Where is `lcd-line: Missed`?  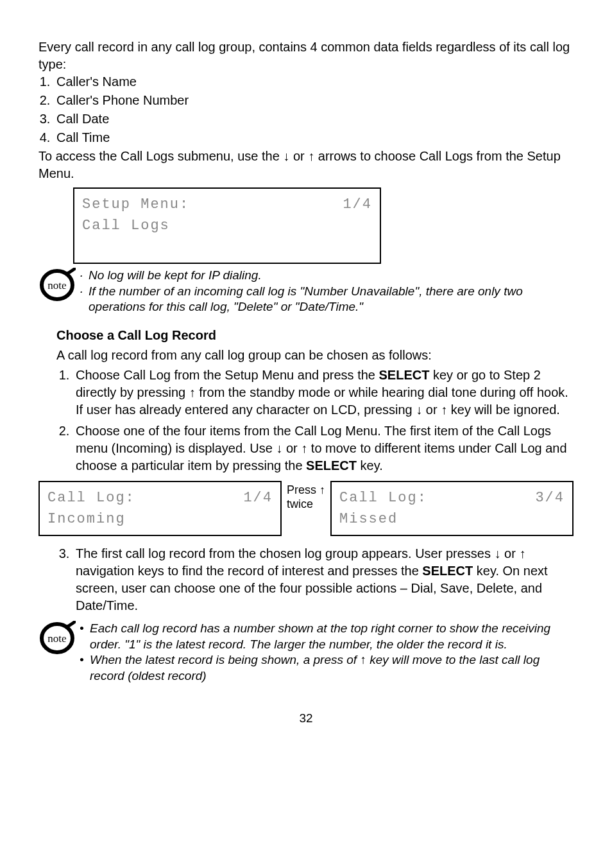 lcd-line: Missed is located at coordinates (452, 519).